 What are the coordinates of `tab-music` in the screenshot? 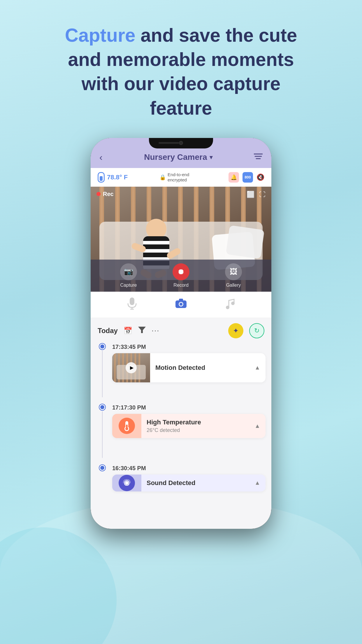 It's located at (230, 304).